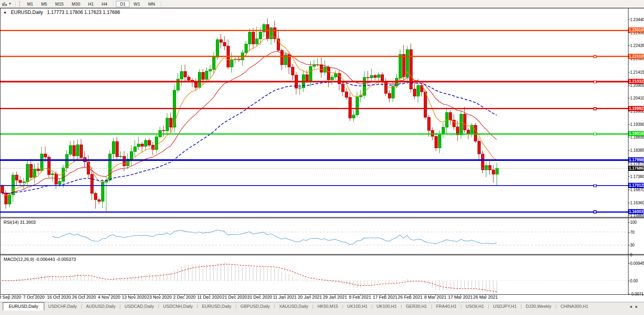 The image size is (644, 315). Describe the element at coordinates (322, 236) in the screenshot. I see `rsi-indicator-panel: RSI(14) 31.3903` at that location.